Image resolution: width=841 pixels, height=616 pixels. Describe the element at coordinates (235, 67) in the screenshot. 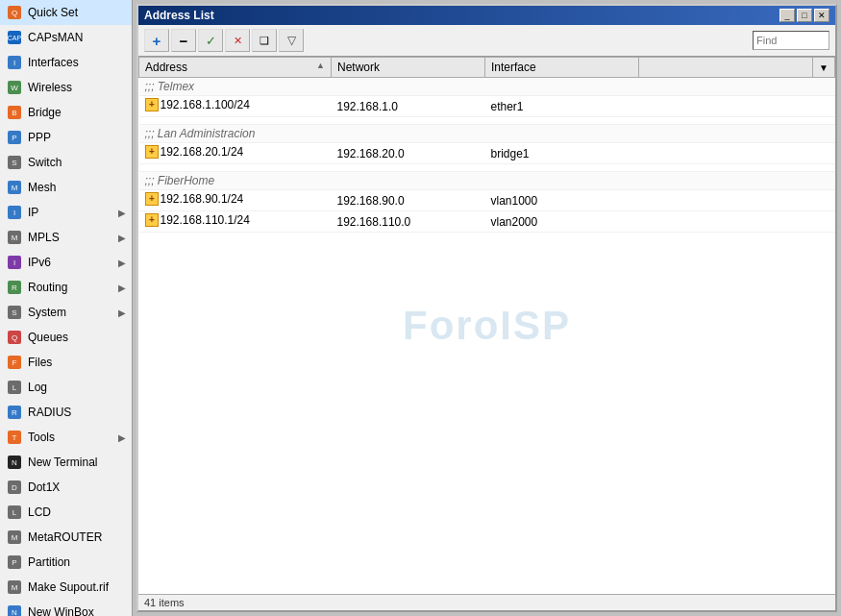

I see `col-header-address: Address ▲` at that location.